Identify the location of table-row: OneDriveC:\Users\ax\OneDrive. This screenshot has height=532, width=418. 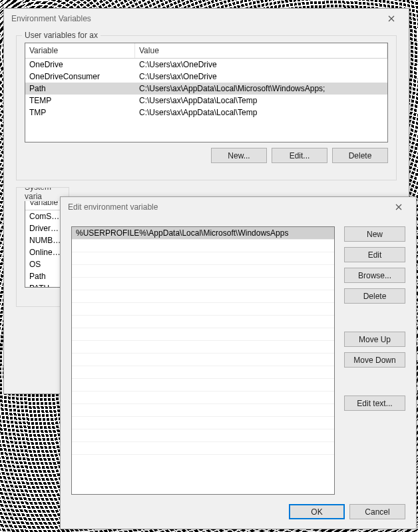
(206, 65).